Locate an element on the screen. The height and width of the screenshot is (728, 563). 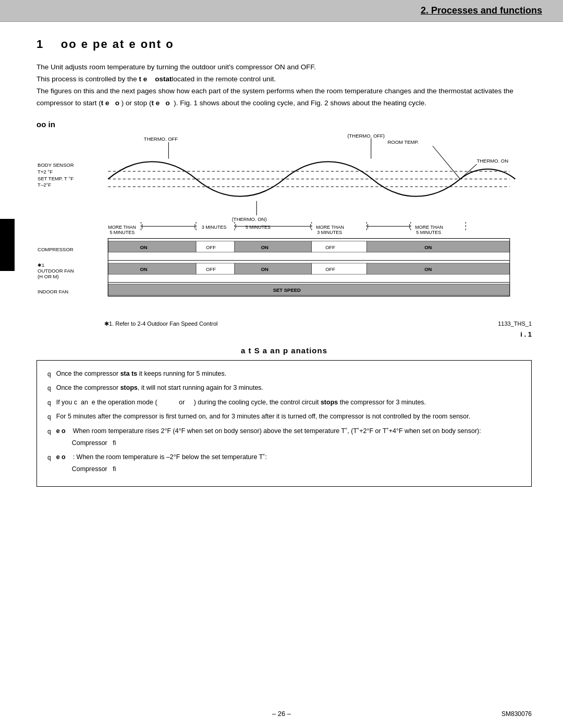
svg-text: (THERMO. ON) is located at coordinates (249, 219).